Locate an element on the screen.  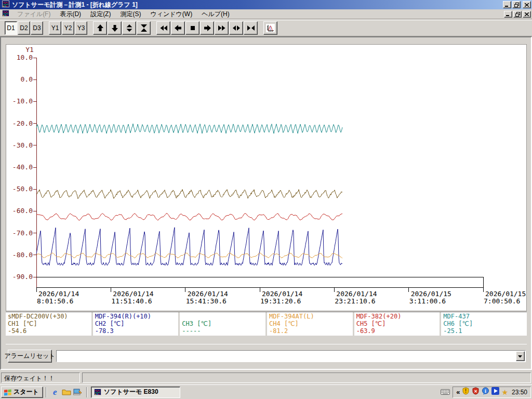
app-icon is located at coordinates (98, 392).